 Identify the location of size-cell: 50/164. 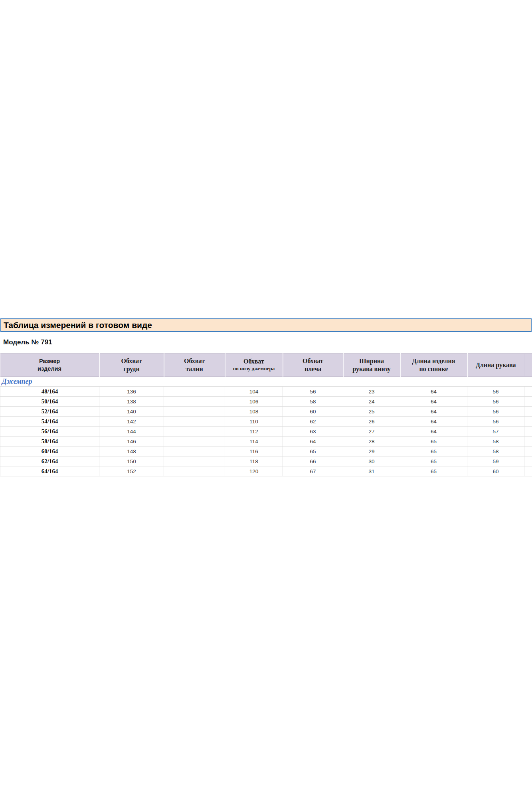
(50, 401).